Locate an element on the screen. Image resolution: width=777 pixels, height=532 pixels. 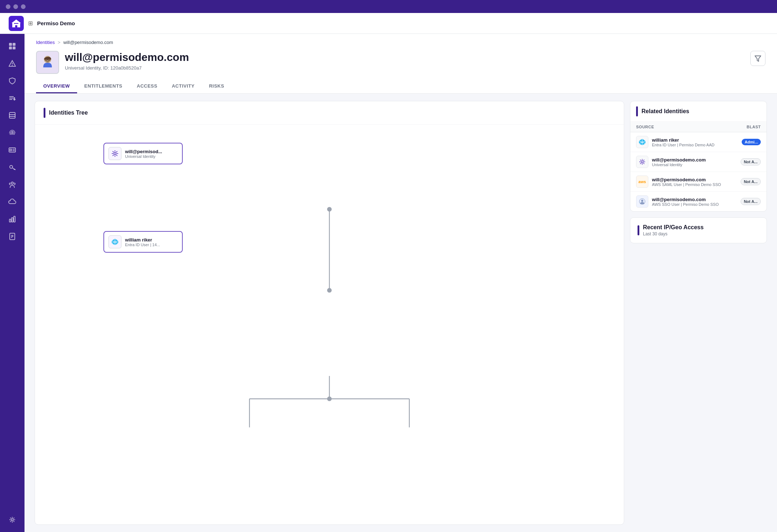
source-info-1: william riker Entra ID User | Permiso De… is located at coordinates (695, 142).